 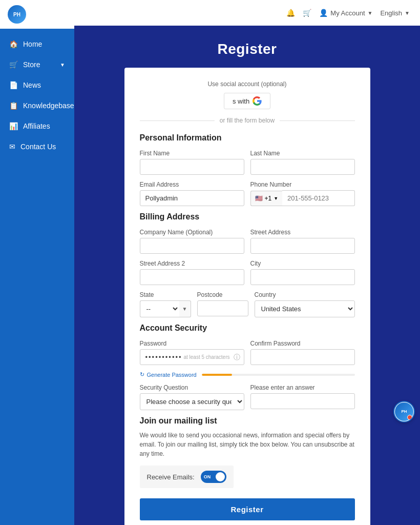 What do you see at coordinates (303, 357) in the screenshot?
I see `confirm-password-input` at bounding box center [303, 357].